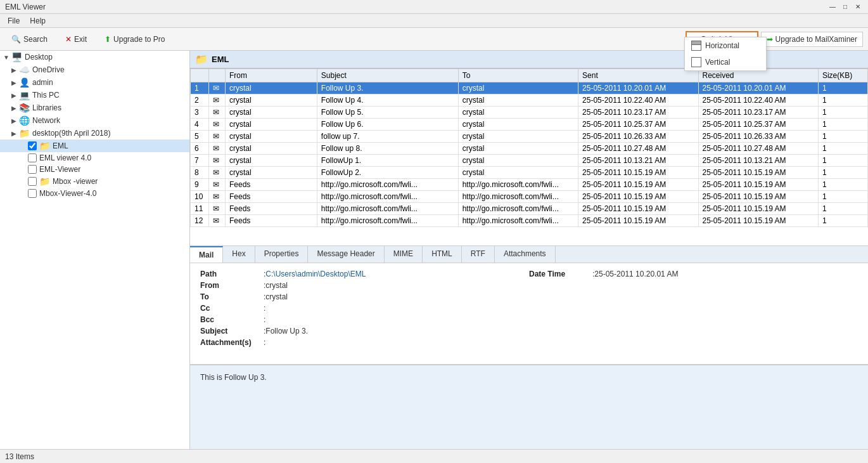 This screenshot has width=868, height=463. Describe the element at coordinates (530, 221) in the screenshot. I see `table-row: 12 ✉ Feeds http://go.microsoft.com/fwli.…` at that location.